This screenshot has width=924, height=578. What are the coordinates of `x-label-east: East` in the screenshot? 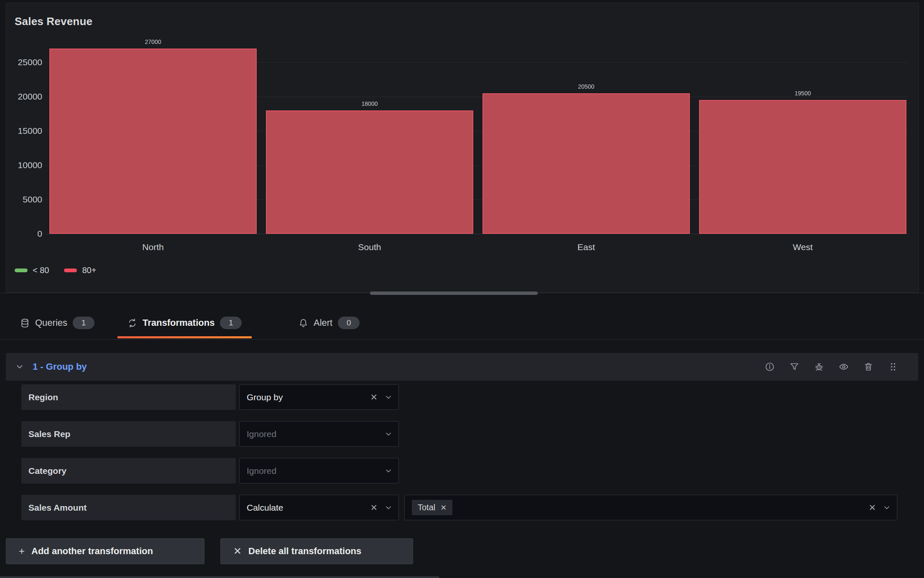 It's located at (586, 247).